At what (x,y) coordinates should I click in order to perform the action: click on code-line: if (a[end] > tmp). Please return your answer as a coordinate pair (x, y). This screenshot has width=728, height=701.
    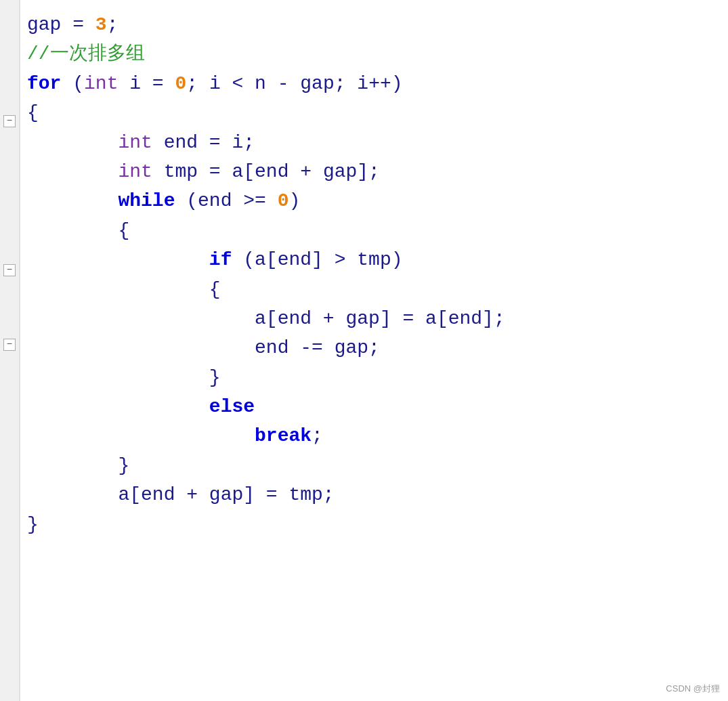
    Looking at the image, I should click on (376, 260).